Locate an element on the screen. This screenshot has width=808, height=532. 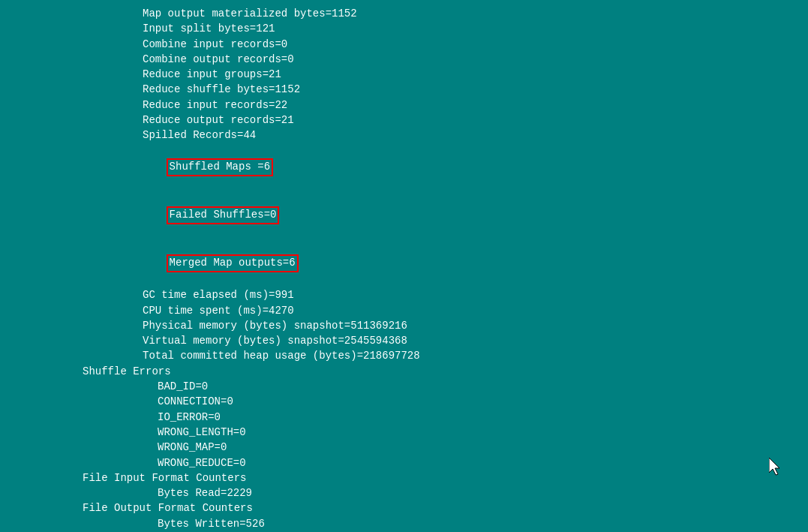
terminal-line: Map output materialized bytes=1152 is located at coordinates (404, 14).